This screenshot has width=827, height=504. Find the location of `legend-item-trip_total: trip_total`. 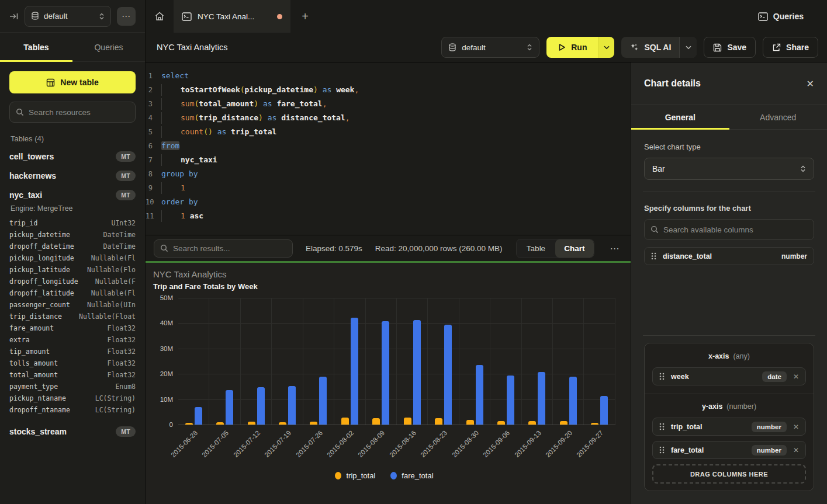

legend-item-trip_total: trip_total is located at coordinates (355, 475).